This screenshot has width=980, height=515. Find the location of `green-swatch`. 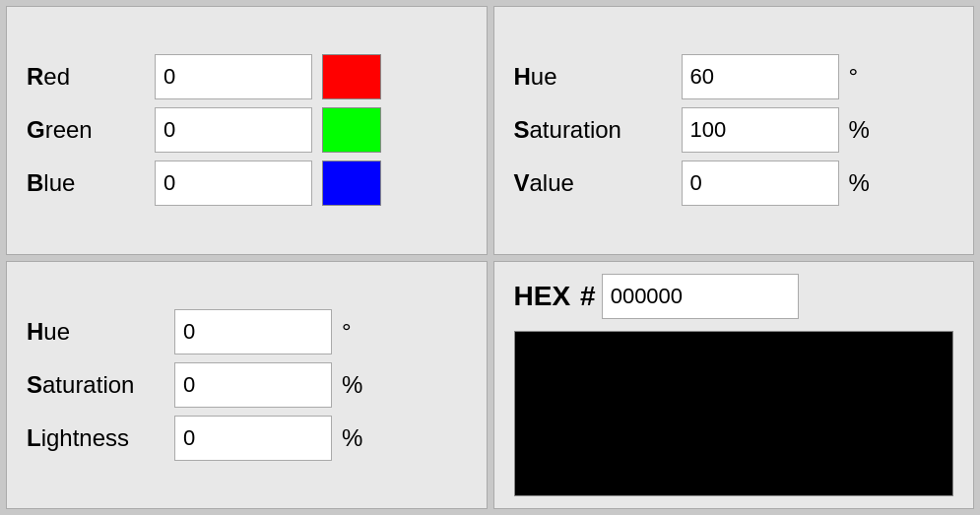

green-swatch is located at coordinates (352, 130).